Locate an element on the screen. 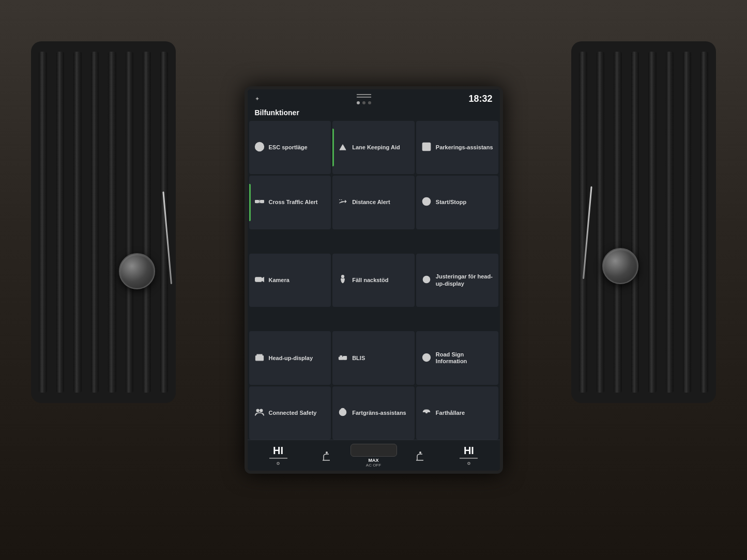 This screenshot has width=747, height=560. esc-sportlage-label: ESC sportläge is located at coordinates (288, 148).